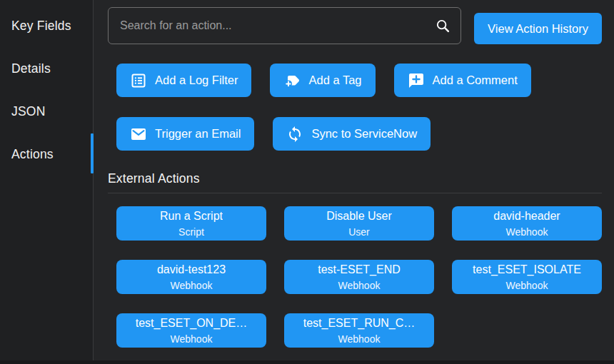  I want to click on card-title: test_ESET_ISOLATE, so click(527, 270).